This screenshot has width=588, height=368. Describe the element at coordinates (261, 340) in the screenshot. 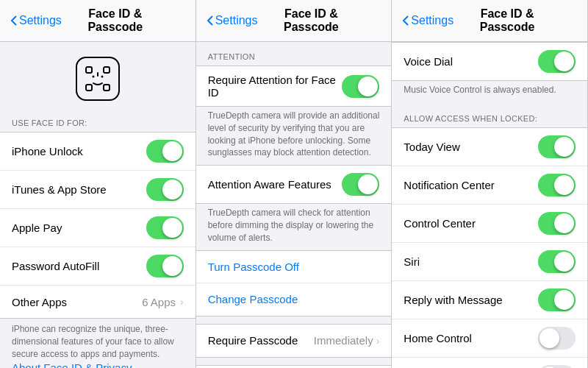

I see `require-passcode-label: Require Passcode` at that location.